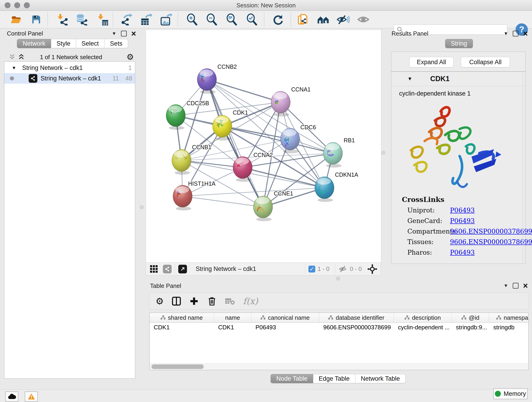  Describe the element at coordinates (160, 301) in the screenshot. I see `table-settings-gear-icon: ⚙` at that location.